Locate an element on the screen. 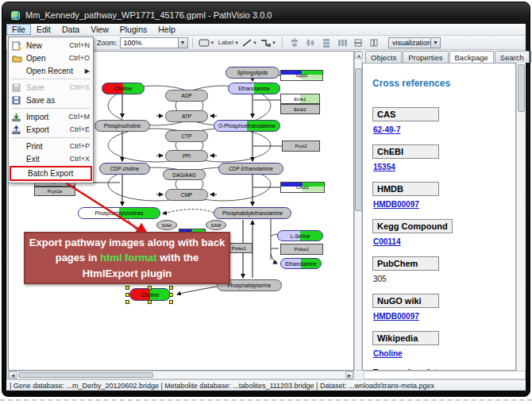  file-menu-batch-export: Batch Export is located at coordinates (51, 173).